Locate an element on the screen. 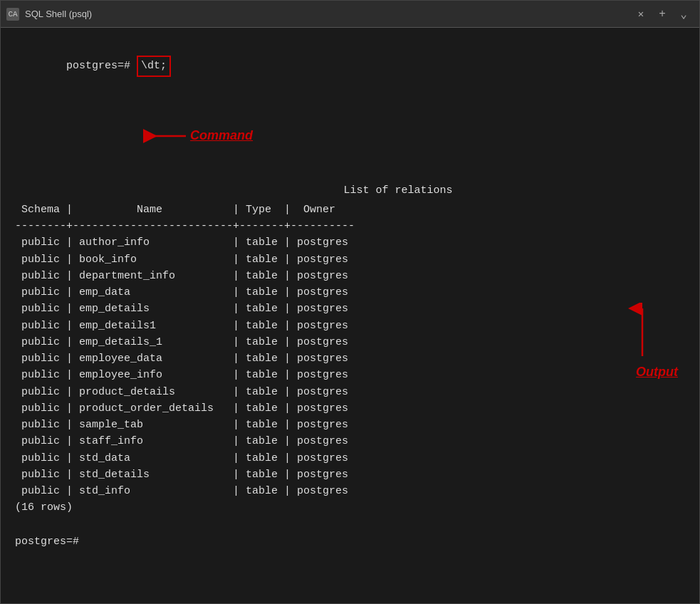  table-row: public | emp_details | table | postgres is located at coordinates (350, 309).